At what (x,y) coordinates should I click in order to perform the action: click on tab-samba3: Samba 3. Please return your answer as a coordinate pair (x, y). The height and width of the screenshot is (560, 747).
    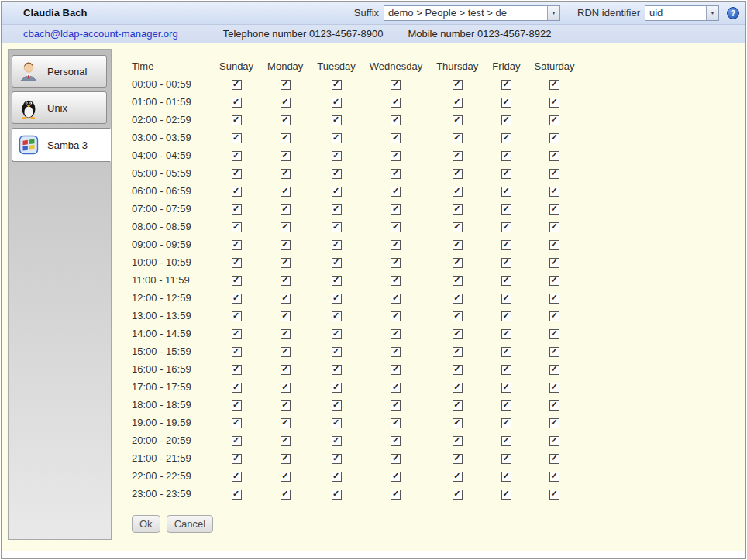
    Looking at the image, I should click on (61, 145).